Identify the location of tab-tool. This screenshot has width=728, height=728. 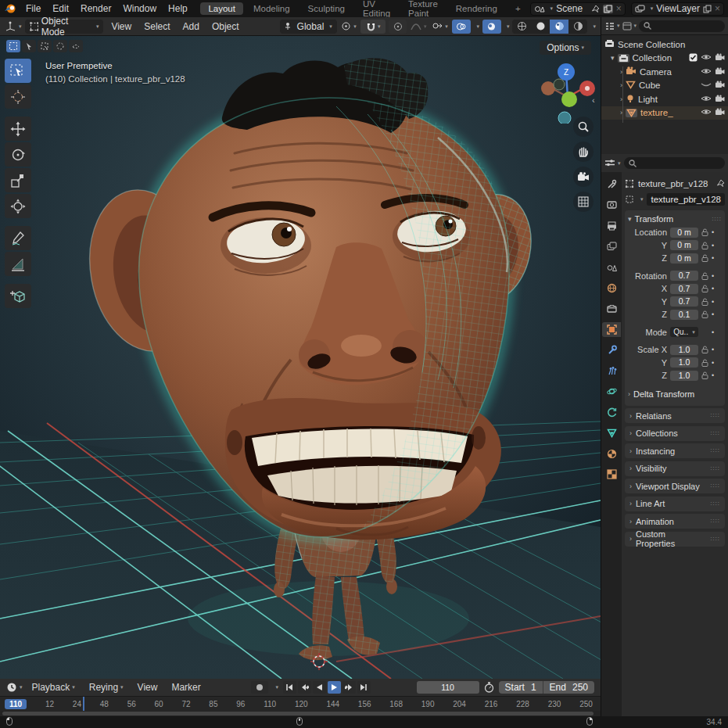
(611, 185).